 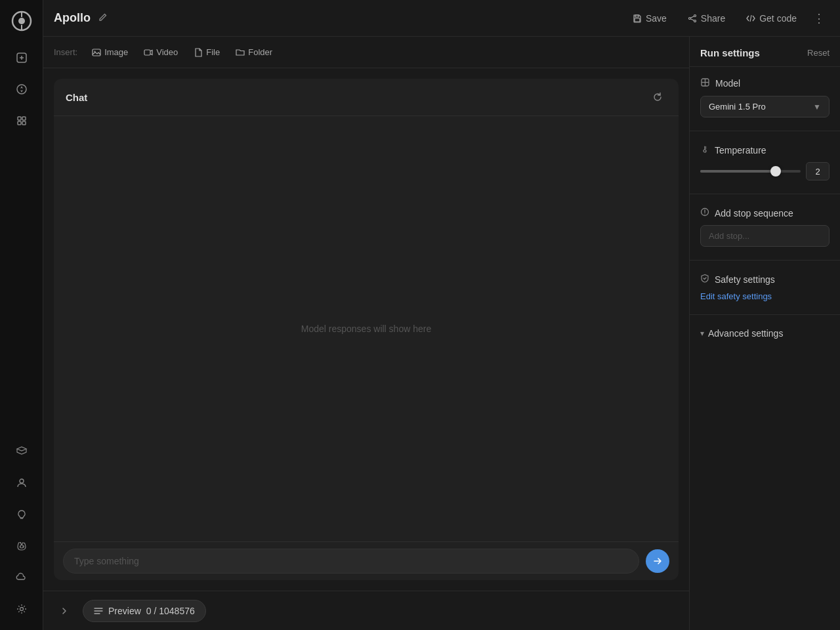 I want to click on insert-folder-button: Folder, so click(x=254, y=52).